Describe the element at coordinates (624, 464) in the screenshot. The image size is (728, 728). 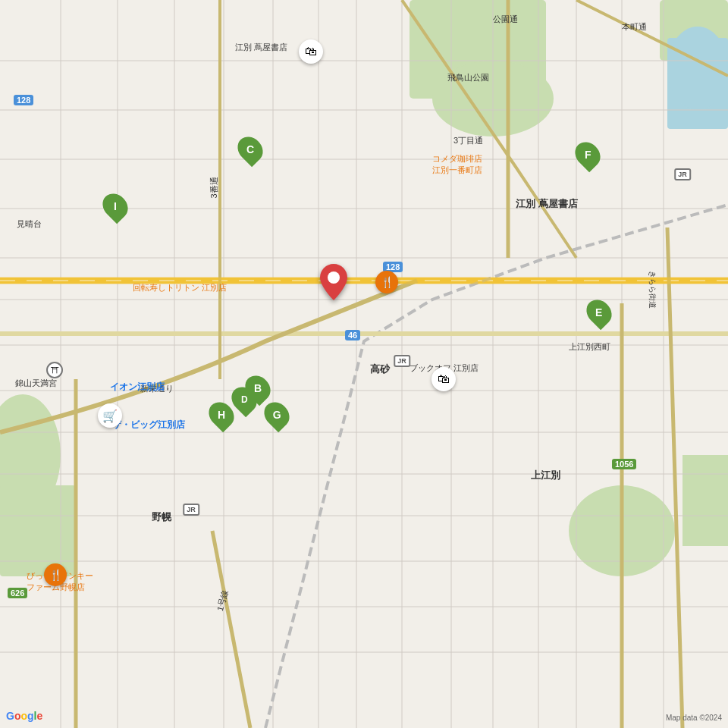
I see `route-1056-badge: 1056` at that location.